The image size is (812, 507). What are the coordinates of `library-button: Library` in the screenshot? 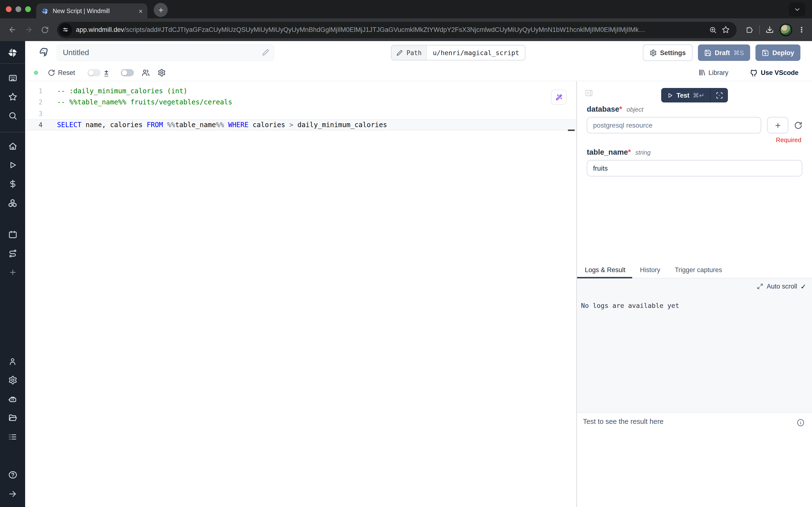 It's located at (713, 72).